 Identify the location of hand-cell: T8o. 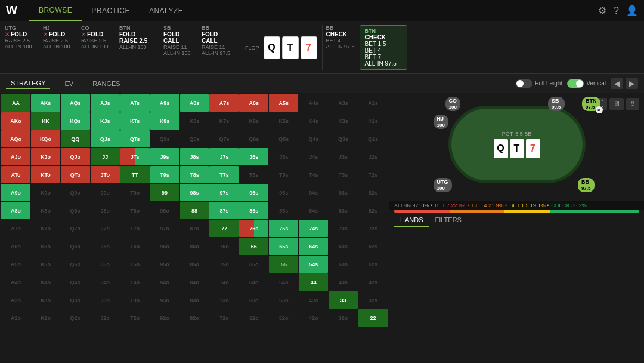
(135, 210).